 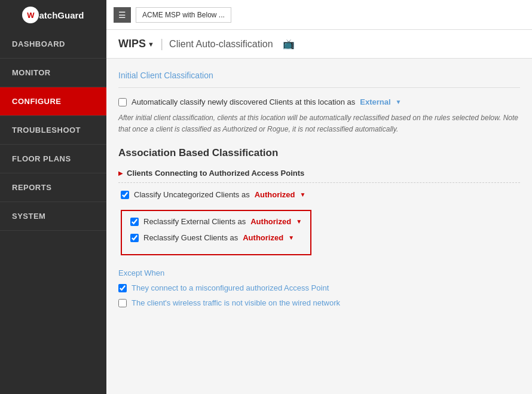 I want to click on except-when-section: Except When They connect to a misconfigu…, so click(x=319, y=288).